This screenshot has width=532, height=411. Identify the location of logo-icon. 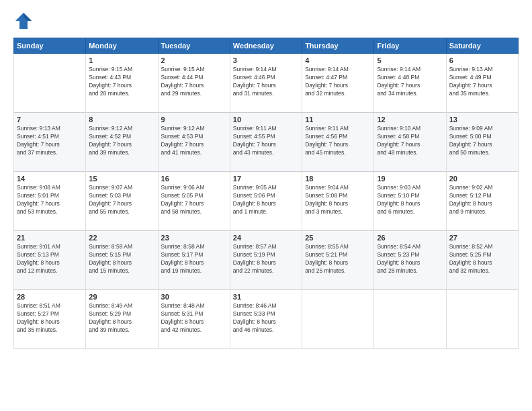
(24, 21).